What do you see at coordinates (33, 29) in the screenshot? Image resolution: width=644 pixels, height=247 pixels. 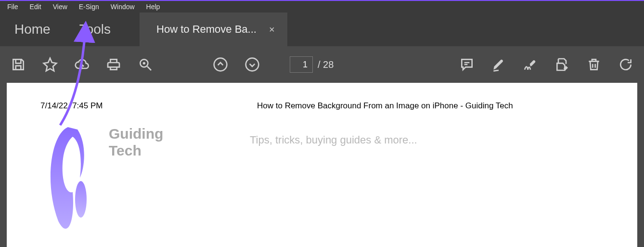 I see `tab-home: Home` at bounding box center [33, 29].